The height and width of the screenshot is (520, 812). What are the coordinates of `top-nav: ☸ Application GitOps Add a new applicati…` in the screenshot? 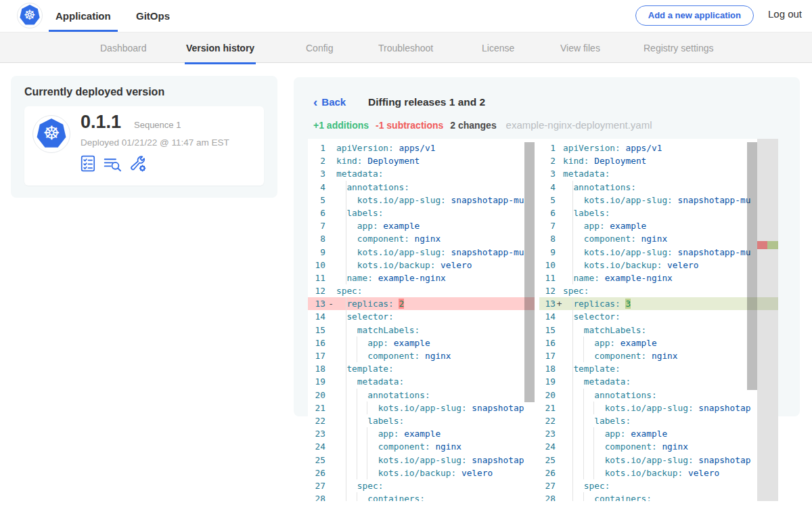 It's located at (406, 16).